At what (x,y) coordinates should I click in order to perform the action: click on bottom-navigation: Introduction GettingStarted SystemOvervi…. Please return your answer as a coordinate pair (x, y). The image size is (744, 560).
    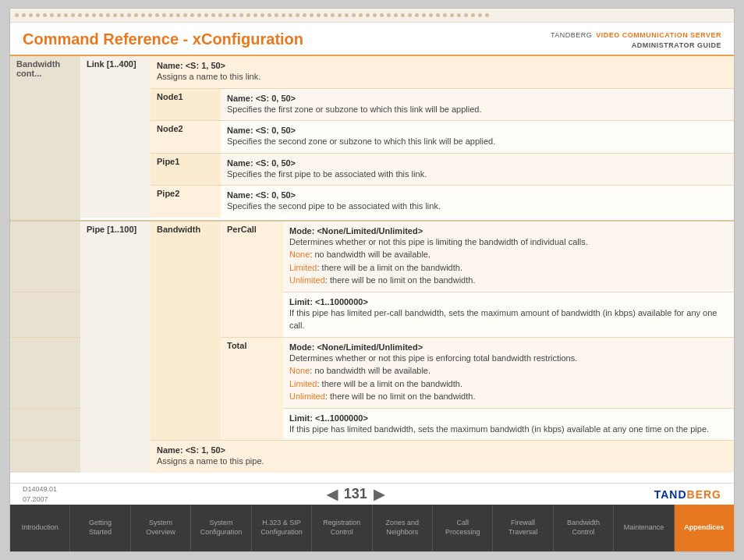
    Looking at the image, I should click on (372, 528).